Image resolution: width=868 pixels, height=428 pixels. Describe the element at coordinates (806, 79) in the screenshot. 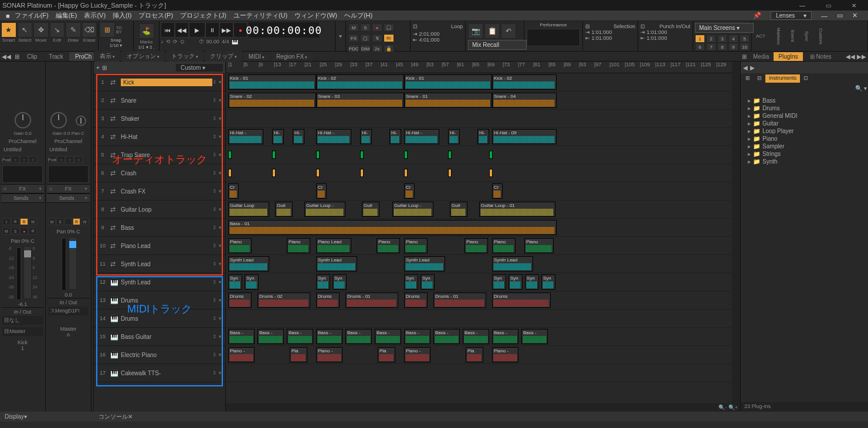

I see `br-chip-4: ⊡` at that location.